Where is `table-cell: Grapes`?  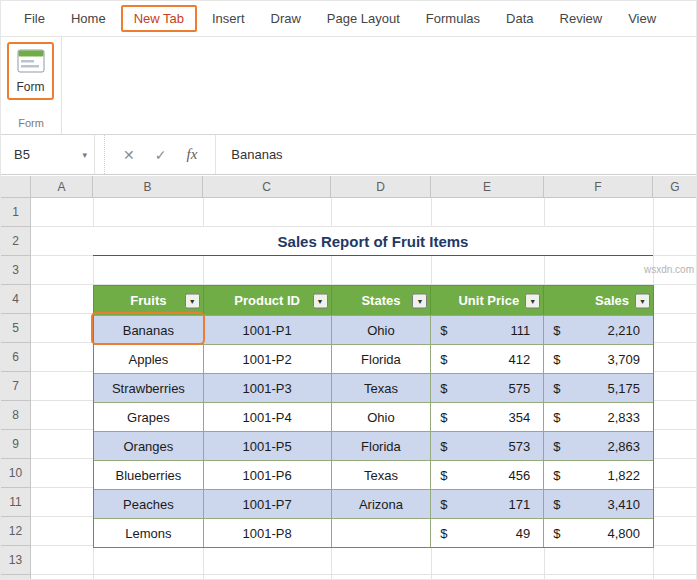
table-cell: Grapes is located at coordinates (149, 416).